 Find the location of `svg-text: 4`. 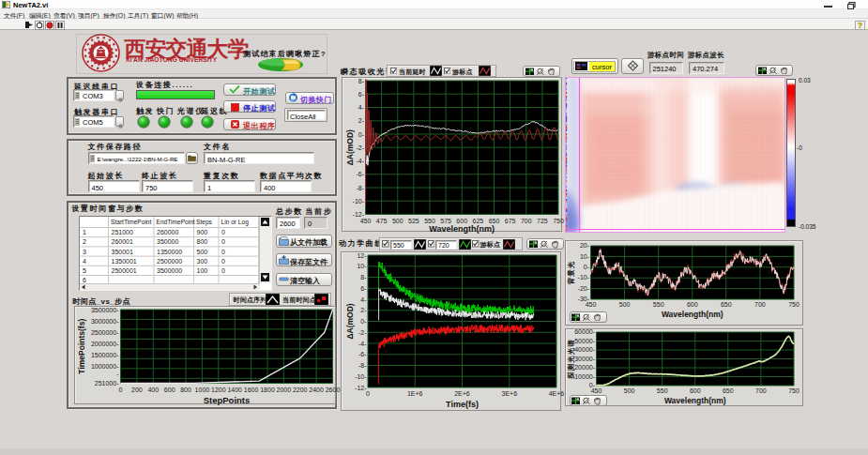

svg-text: 4 is located at coordinates (84, 261).